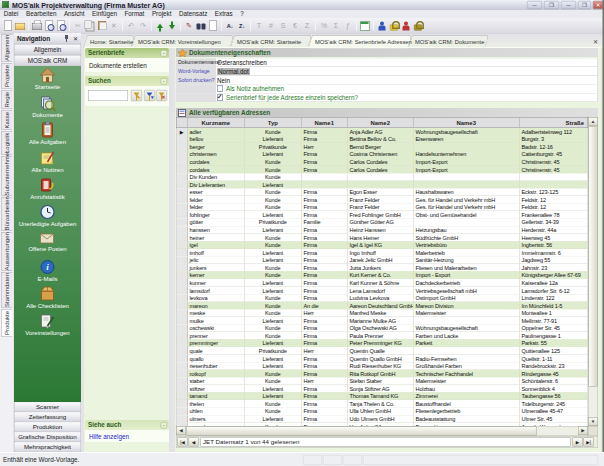 The height and width of the screenshot is (466, 604). I want to click on table-row: ulmersLieferantFirmaUdo Ulmers GmbHBadea…, so click(383, 419).